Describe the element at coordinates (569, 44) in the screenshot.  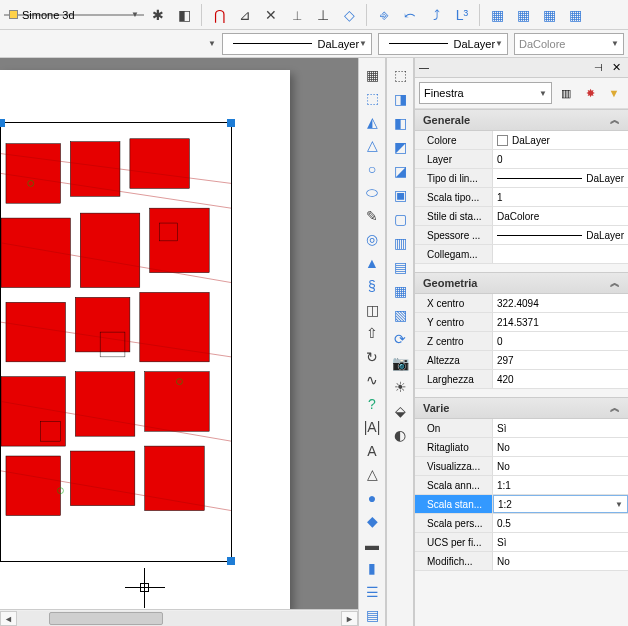
I see `color-combo: DaColore ▼` at that location.